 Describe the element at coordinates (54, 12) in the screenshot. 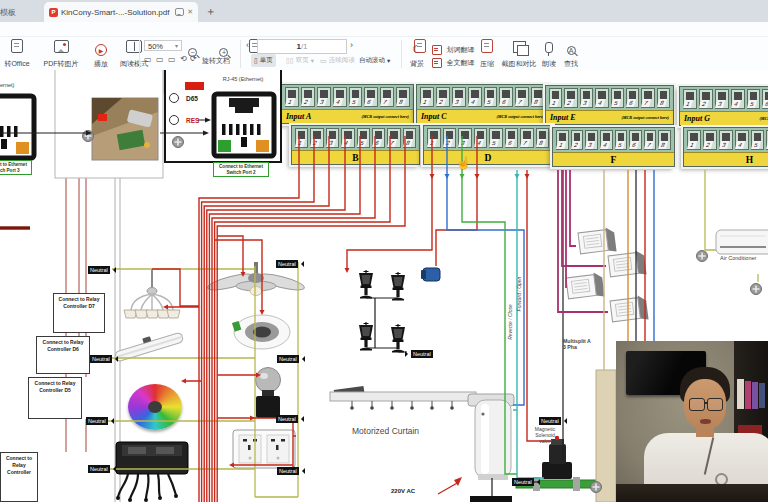

I see `pdf-file-icon: P` at that location.